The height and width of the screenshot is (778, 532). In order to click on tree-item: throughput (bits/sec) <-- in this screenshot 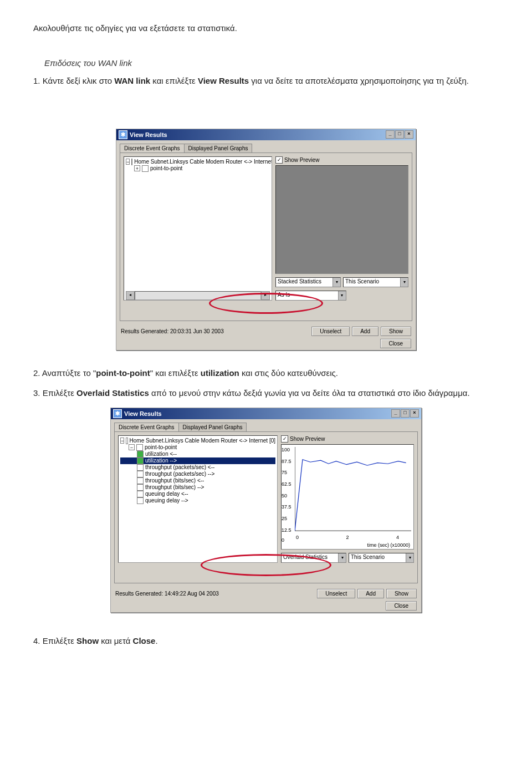, I will do `click(175, 480)`.